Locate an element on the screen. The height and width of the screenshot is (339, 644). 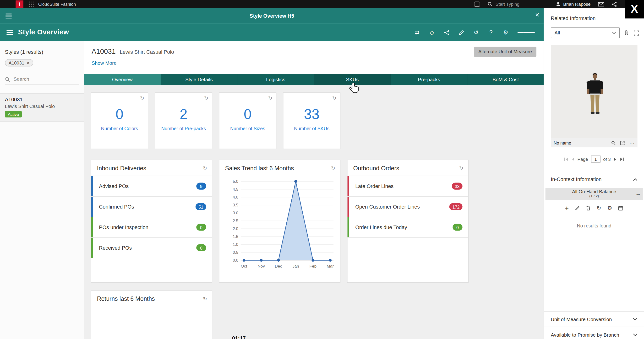
tab-bom-cost: BoM & Cost is located at coordinates (506, 79).